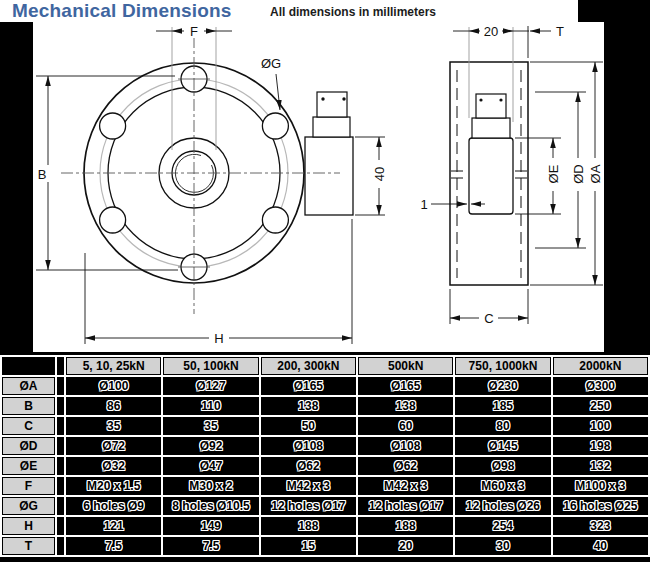 Image resolution: width=650 pixels, height=562 pixels. I want to click on row-label: T, so click(28, 546).